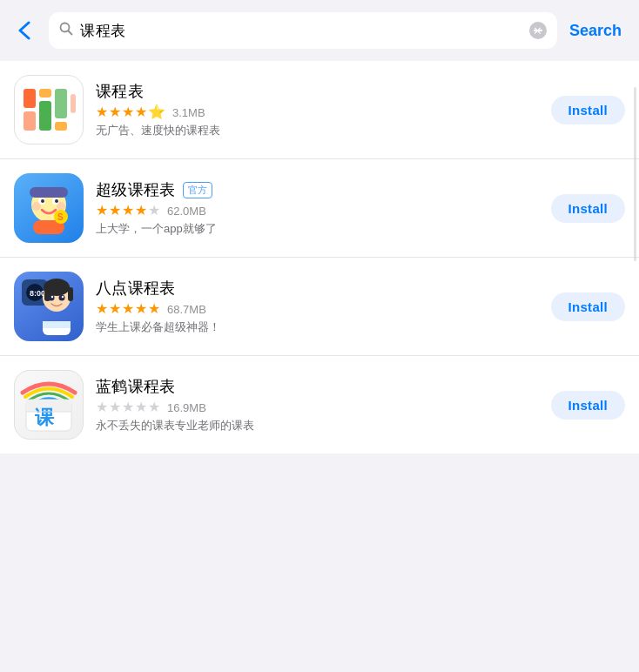  I want to click on list-item: 课程表 ★ ★ ★ ★ ⭐ 3.1MB 无广告、速度快的课程表 Install, so click(320, 110).